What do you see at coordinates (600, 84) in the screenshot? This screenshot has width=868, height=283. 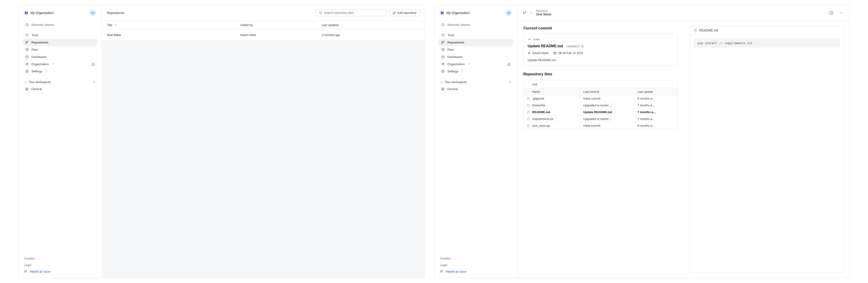 I see `files-root: root` at bounding box center [600, 84].